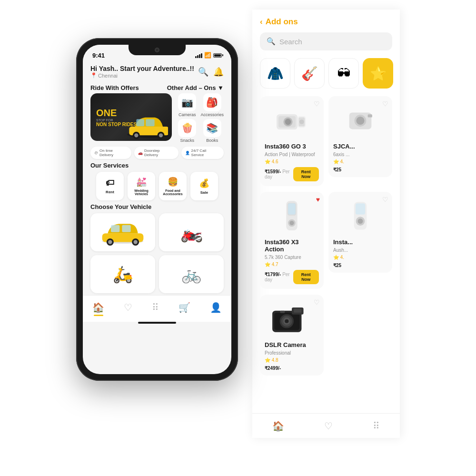 This screenshot has height=476, width=476. I want to click on search-icon: 🔍, so click(203, 72).